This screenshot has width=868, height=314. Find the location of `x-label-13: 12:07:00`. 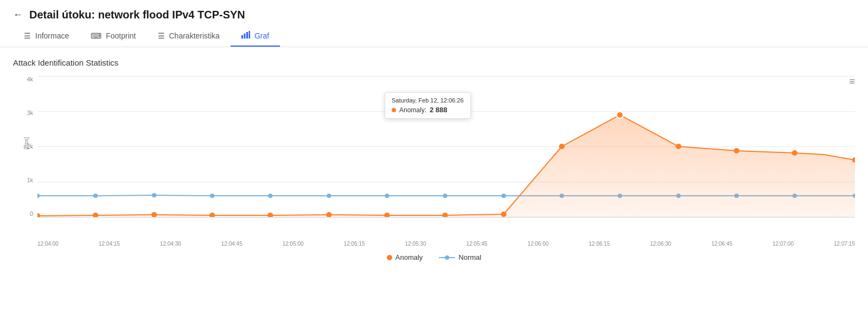

x-label-13: 12:07:00 is located at coordinates (783, 244).